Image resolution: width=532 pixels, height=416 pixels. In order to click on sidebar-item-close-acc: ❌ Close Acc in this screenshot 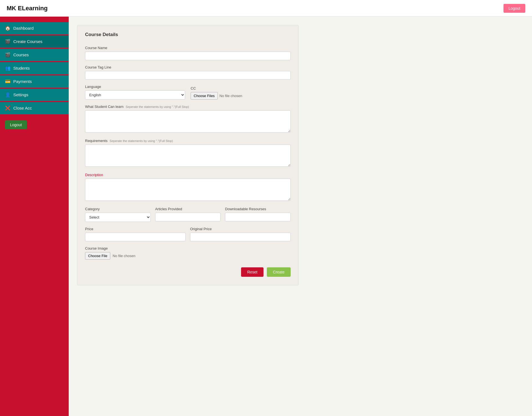, I will do `click(34, 108)`.